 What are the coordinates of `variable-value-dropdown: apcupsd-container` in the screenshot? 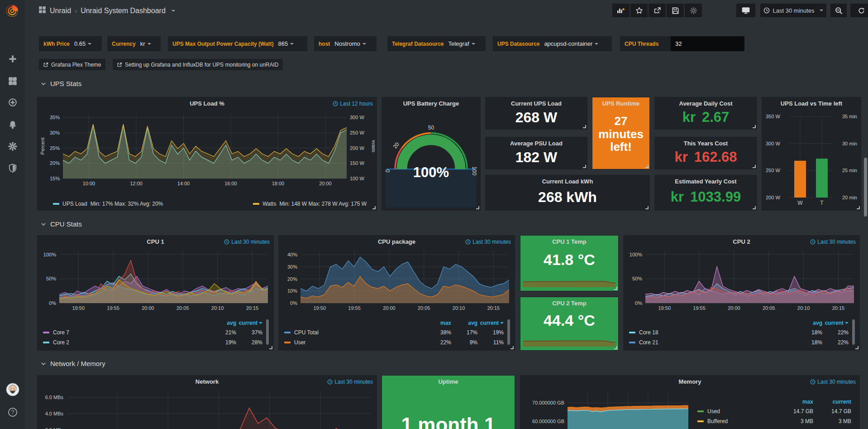 It's located at (571, 43).